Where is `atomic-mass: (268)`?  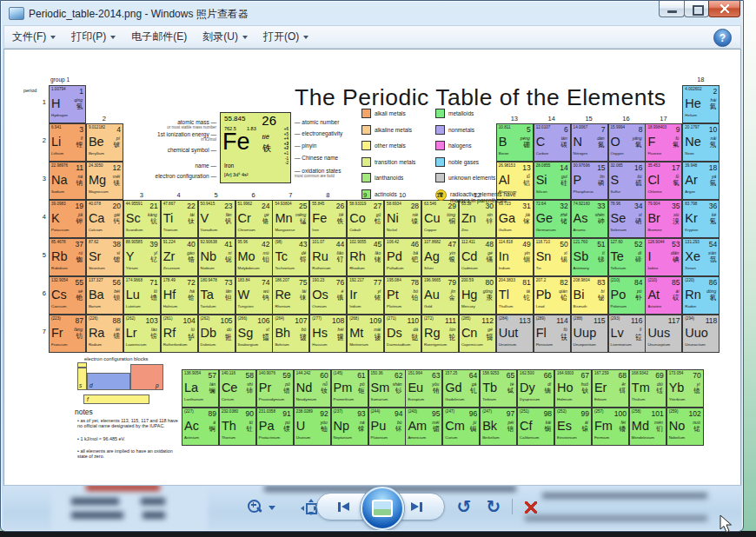 atomic-mass: (268) is located at coordinates (355, 318).